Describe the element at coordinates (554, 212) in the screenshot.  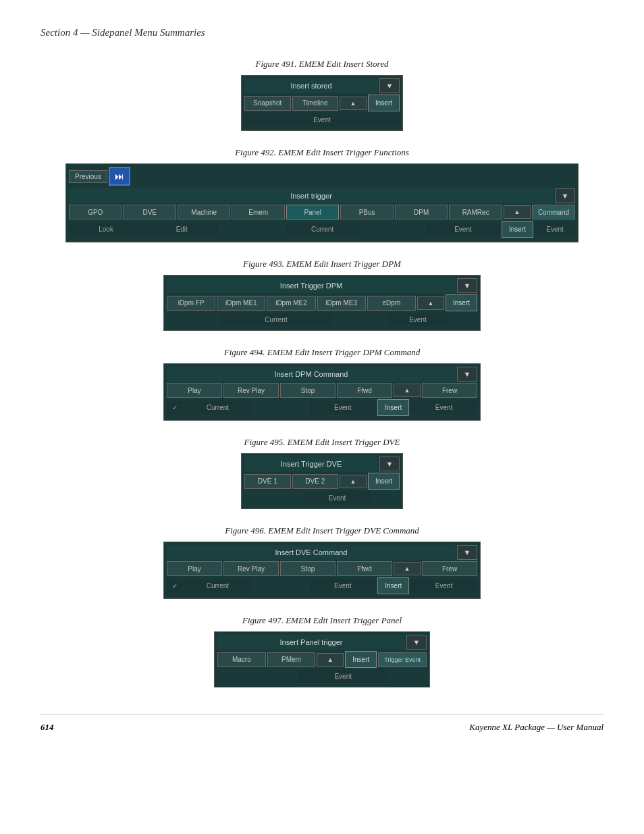
I see `btn-command-492: Command` at that location.